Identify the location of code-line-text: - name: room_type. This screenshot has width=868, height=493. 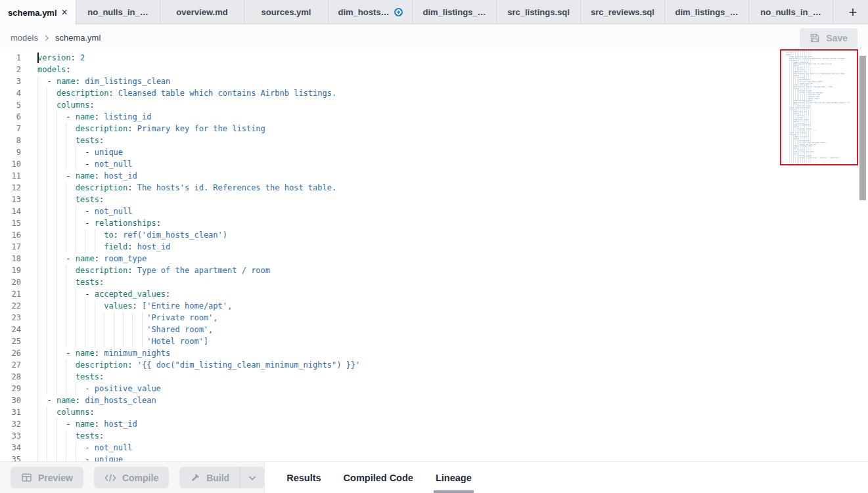
(449, 259).